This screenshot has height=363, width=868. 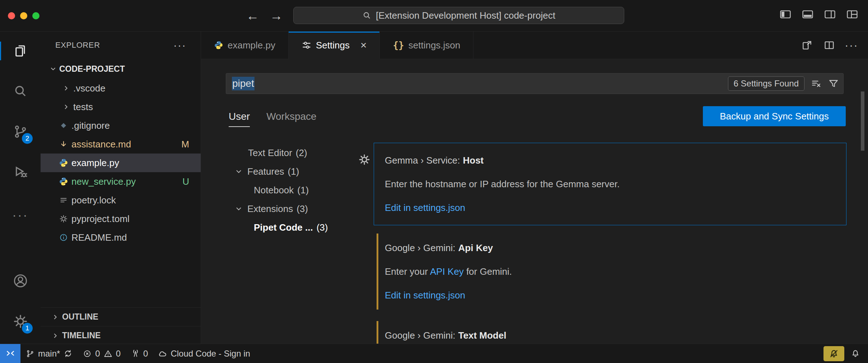 What do you see at coordinates (121, 126) in the screenshot?
I see `tree-item-gitignore: .gitignore` at bounding box center [121, 126].